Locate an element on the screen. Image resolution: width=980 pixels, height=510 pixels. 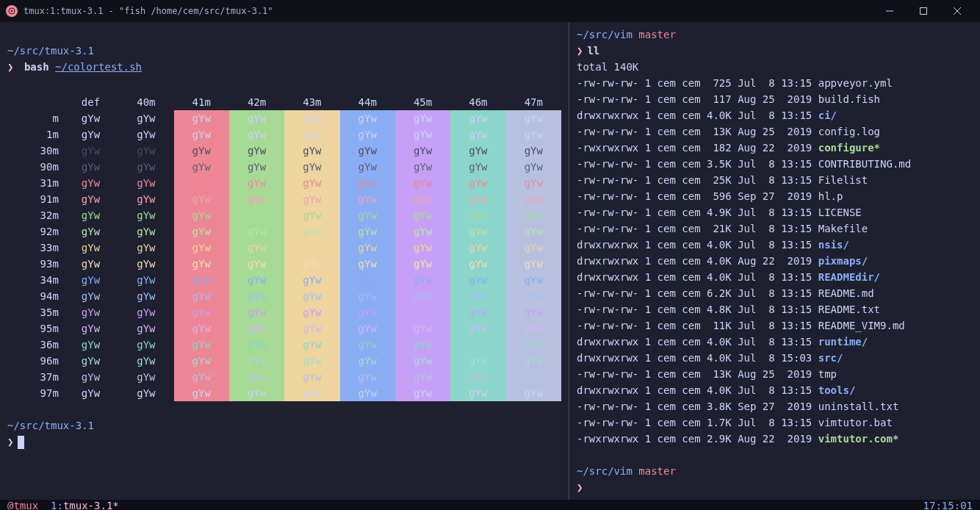
maximize-button is located at coordinates (923, 11).